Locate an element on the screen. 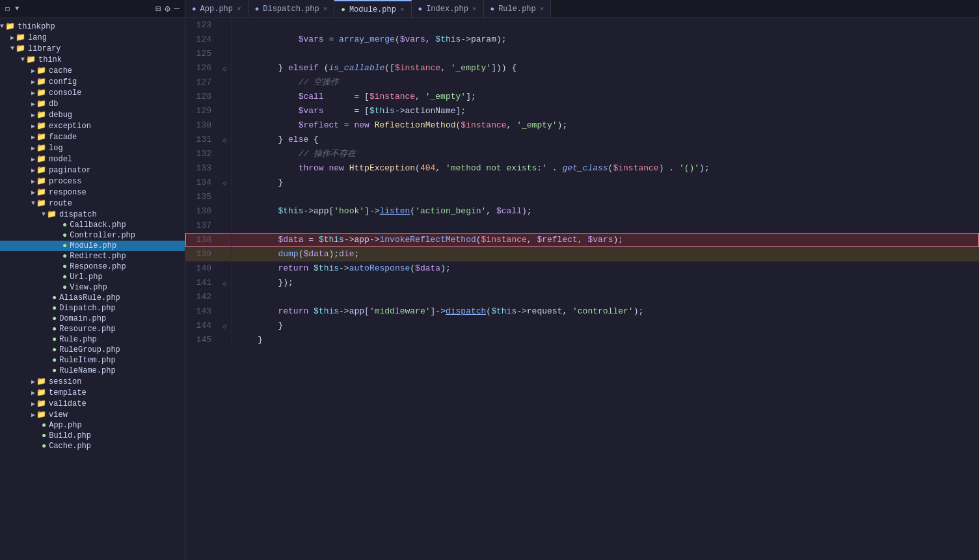  sidebar-item-dispatch: 📁dispatch is located at coordinates (92, 215).